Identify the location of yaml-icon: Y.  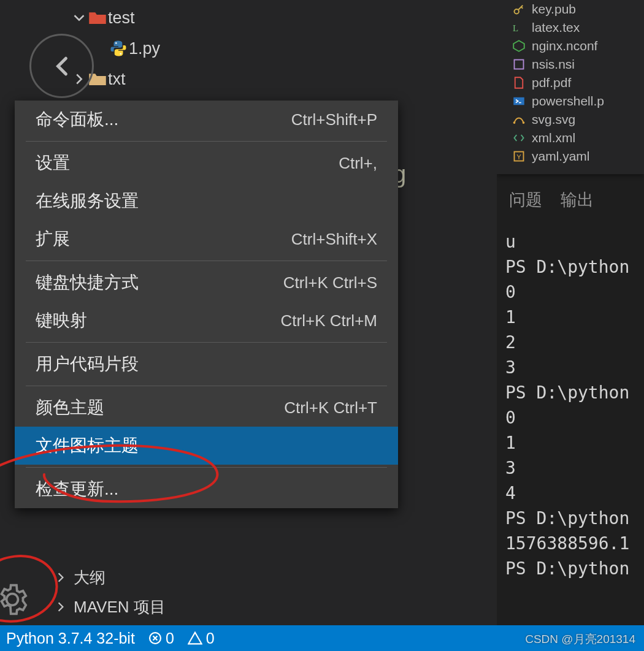
(519, 156).